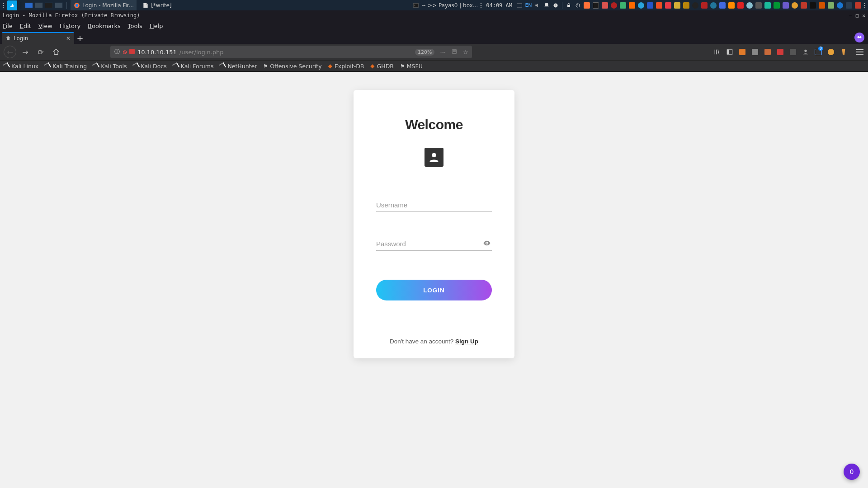  What do you see at coordinates (8, 26) in the screenshot?
I see `menu-file: File` at bounding box center [8, 26].